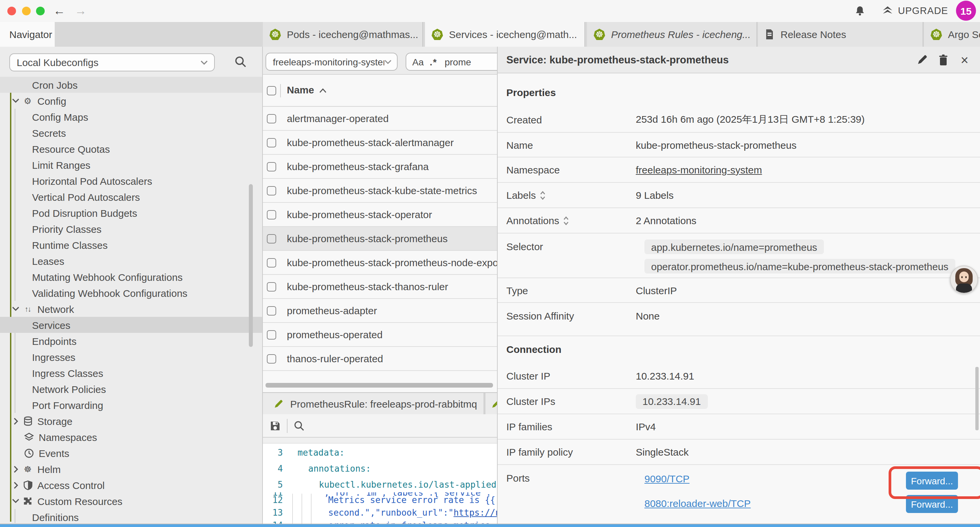  Describe the element at coordinates (332, 62) in the screenshot. I see `namespace-select: freeleaps-monitoring-system` at that location.